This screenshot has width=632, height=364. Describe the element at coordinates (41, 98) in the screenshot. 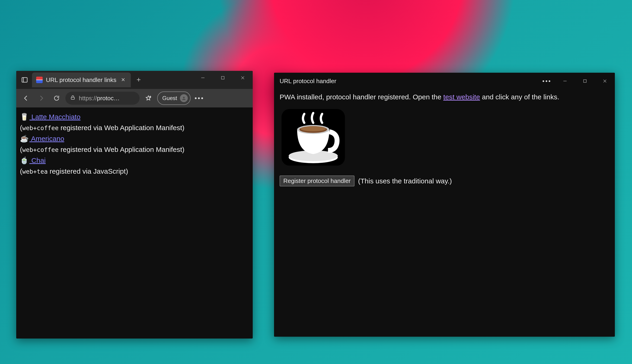

I see `forward-button` at that location.